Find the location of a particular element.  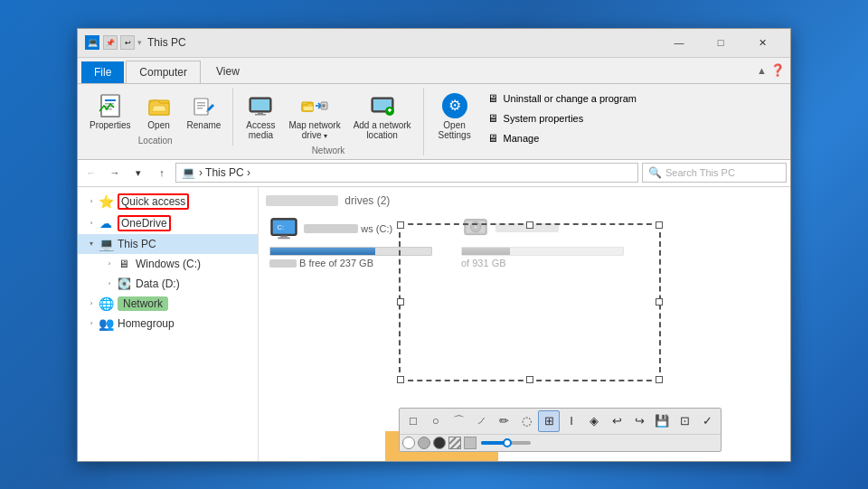

color-light-gray is located at coordinates (470, 443).